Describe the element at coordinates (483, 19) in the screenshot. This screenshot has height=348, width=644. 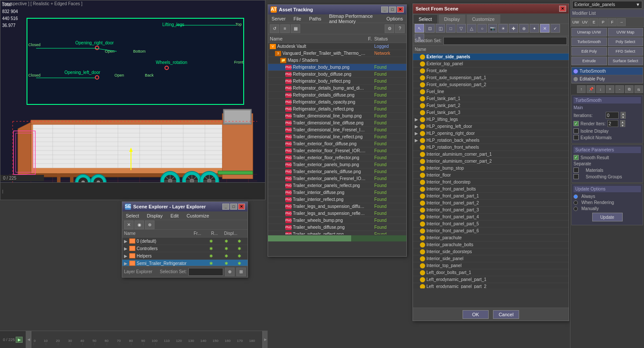
I see `sfs-tab-customize: Customize` at that location.